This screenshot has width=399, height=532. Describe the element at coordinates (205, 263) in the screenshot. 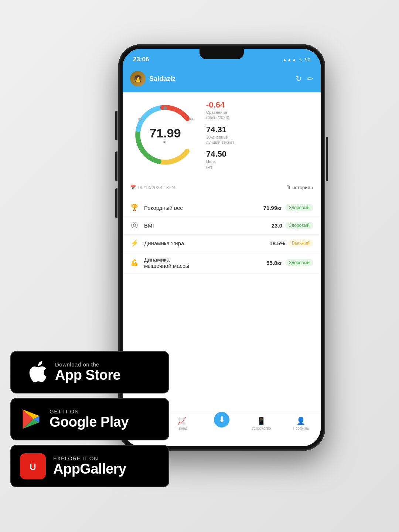

I see `metric-name-muscle: Динамикамышечной массы` at that location.